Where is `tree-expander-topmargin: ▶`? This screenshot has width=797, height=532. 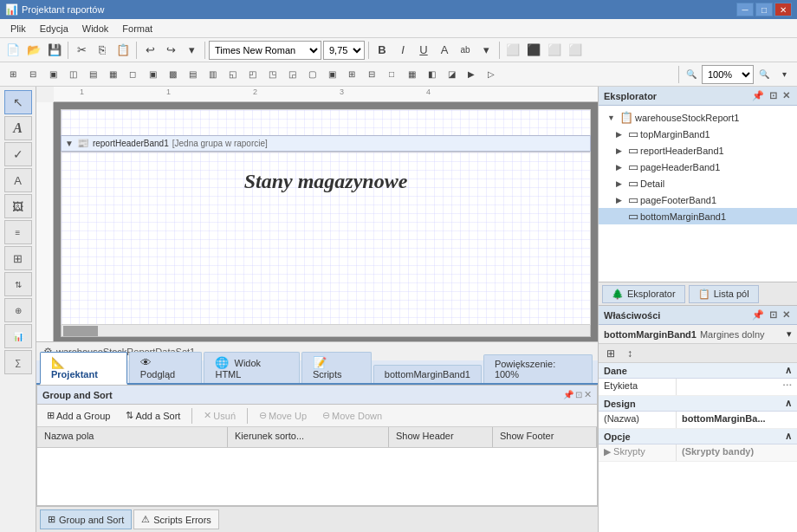
tree-expander-topmargin: ▶ is located at coordinates (621, 134).